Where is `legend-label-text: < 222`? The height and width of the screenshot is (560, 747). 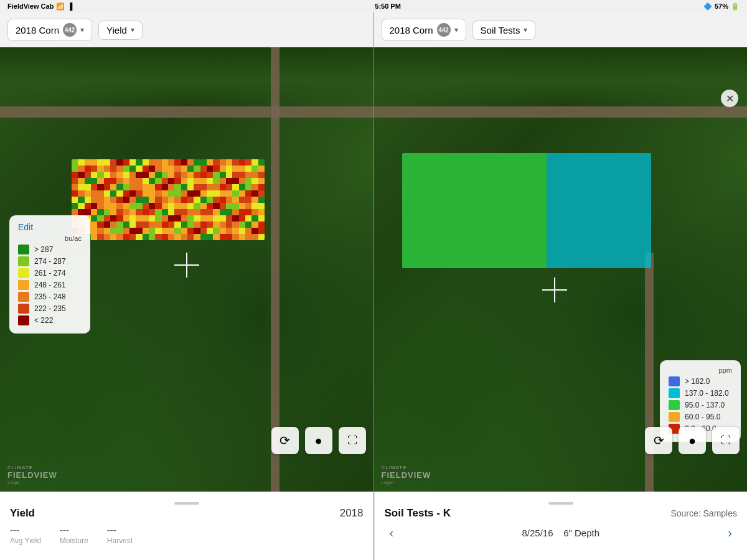 legend-label-text: < 222 is located at coordinates (44, 320).